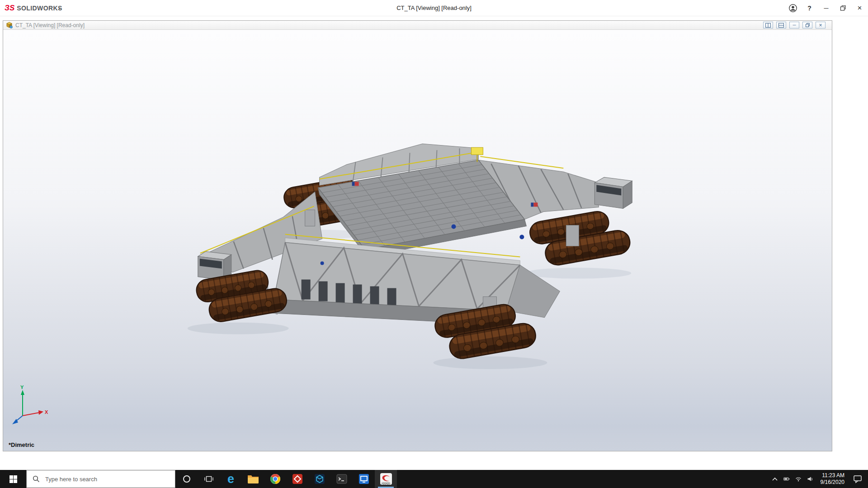 The width and height of the screenshot is (868, 488). Describe the element at coordinates (810, 479) in the screenshot. I see `speaker-icon` at that location.